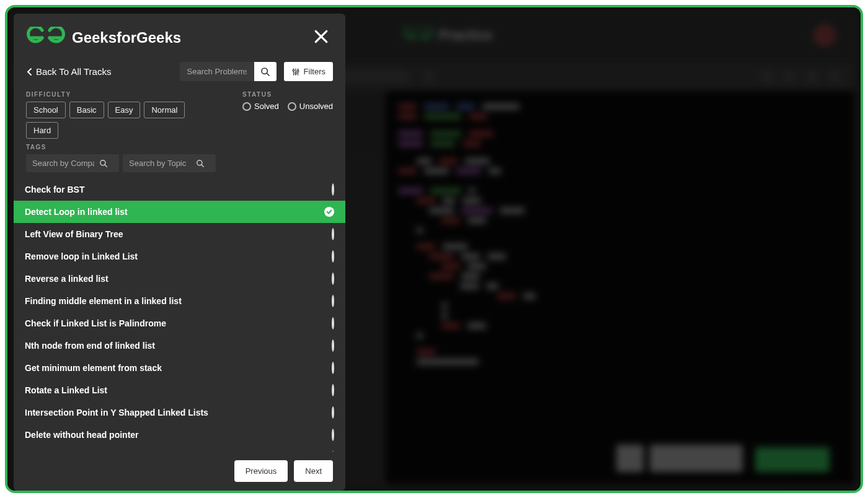  I want to click on brand-name: GeeksforGeeks, so click(126, 38).